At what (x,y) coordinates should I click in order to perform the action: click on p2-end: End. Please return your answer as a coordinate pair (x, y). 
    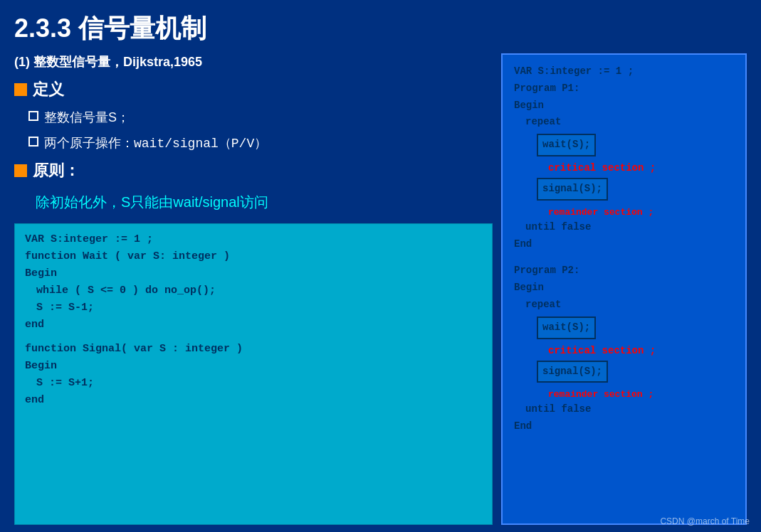
    Looking at the image, I should click on (624, 427).